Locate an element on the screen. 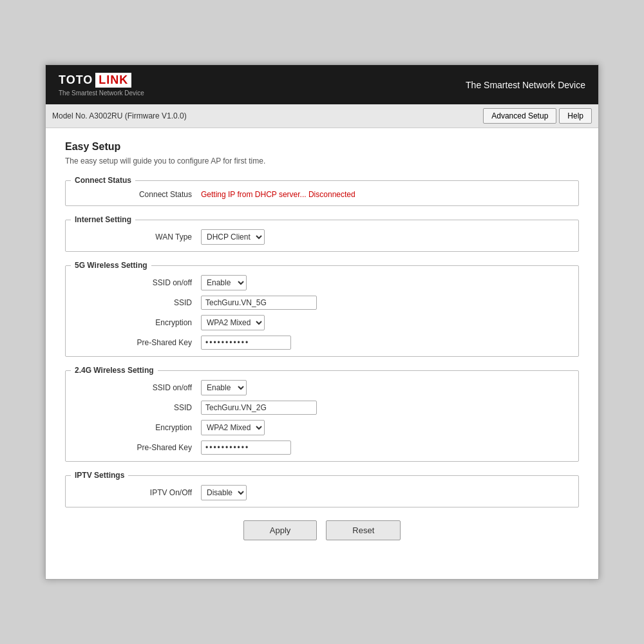 This screenshot has width=644, height=644. reset-button: Reset is located at coordinates (363, 531).